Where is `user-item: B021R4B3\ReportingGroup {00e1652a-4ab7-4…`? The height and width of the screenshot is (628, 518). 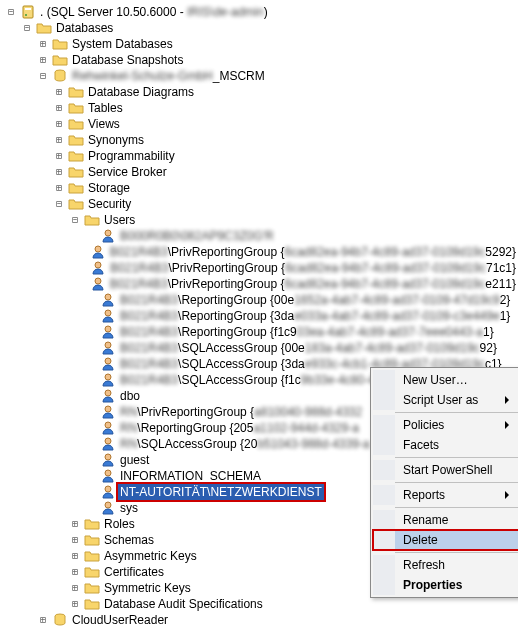
user-item: B021R4B3\ReportingGroup {00e1652a-4ab7-4… is located at coordinates (261, 300).